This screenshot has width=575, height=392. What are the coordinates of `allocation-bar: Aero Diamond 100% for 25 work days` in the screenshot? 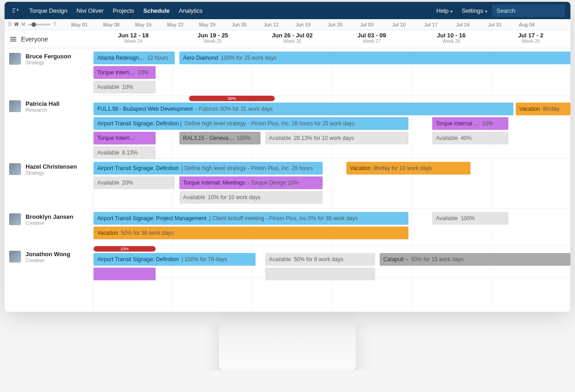 It's located at (375, 58).